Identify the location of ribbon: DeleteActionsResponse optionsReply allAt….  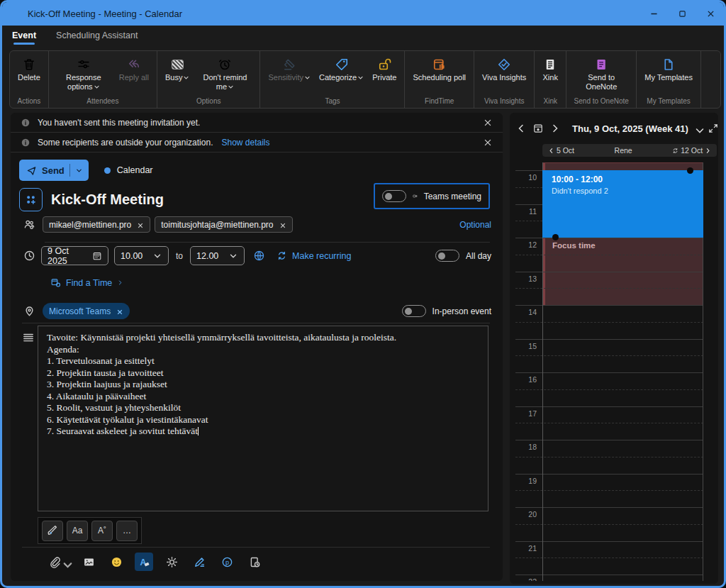
(365, 79).